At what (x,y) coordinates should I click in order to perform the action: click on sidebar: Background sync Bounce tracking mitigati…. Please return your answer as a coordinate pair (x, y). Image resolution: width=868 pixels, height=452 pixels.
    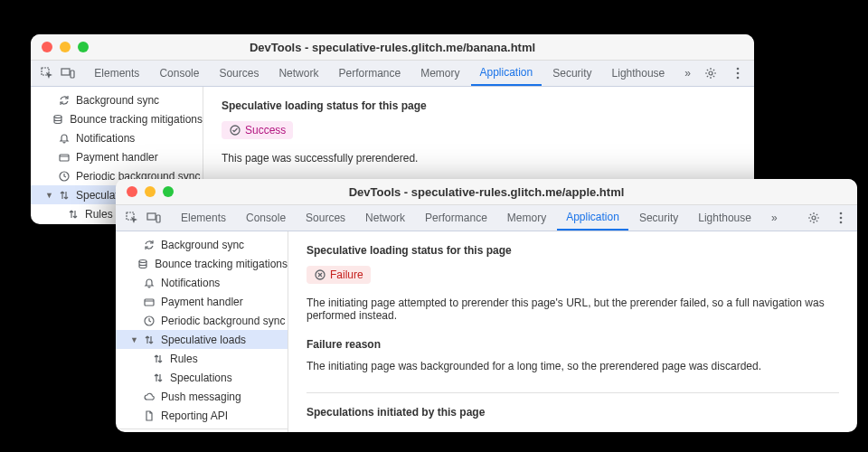
    Looking at the image, I should click on (203, 332).